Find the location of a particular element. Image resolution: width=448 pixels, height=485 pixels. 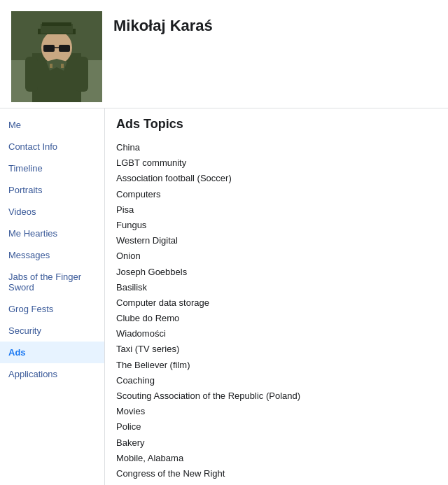

list-item: Scouting Association of the Republic (Po… is located at coordinates (276, 396).